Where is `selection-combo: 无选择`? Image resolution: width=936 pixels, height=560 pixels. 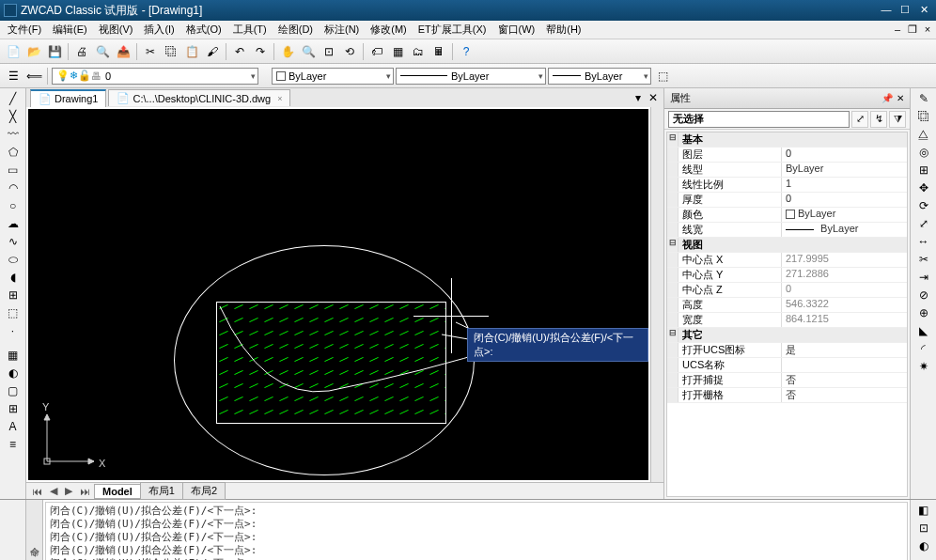 selection-combo: 无选择 is located at coordinates (759, 119).